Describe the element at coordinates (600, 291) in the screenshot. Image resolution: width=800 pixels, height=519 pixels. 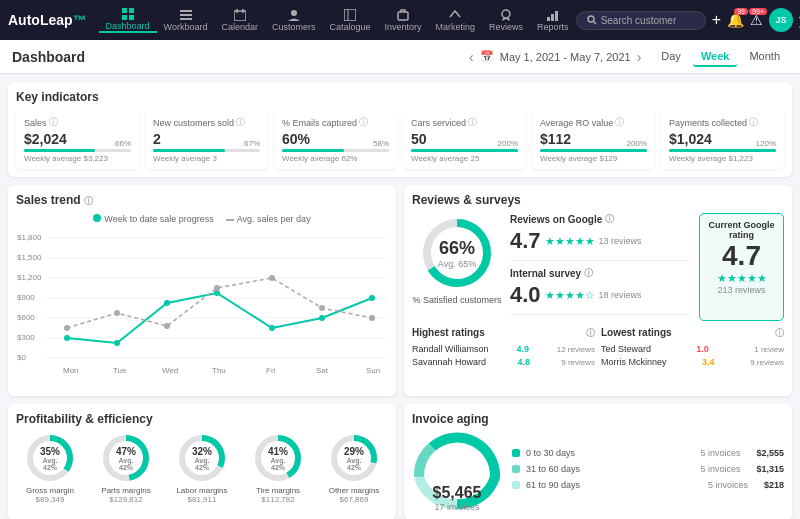
I see `internal-survey-row: Internal survey ⓘ 4.0 ★★★★☆ 18 reviews` at that location.